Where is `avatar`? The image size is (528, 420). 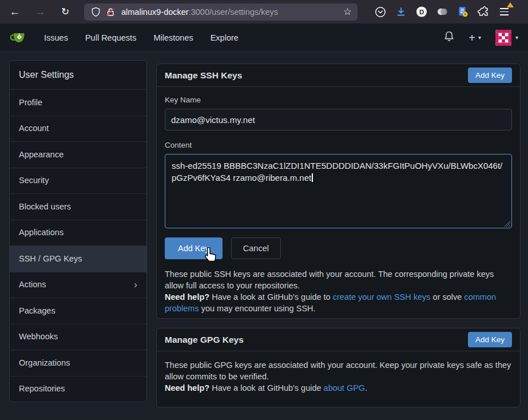
avatar is located at coordinates (503, 38).